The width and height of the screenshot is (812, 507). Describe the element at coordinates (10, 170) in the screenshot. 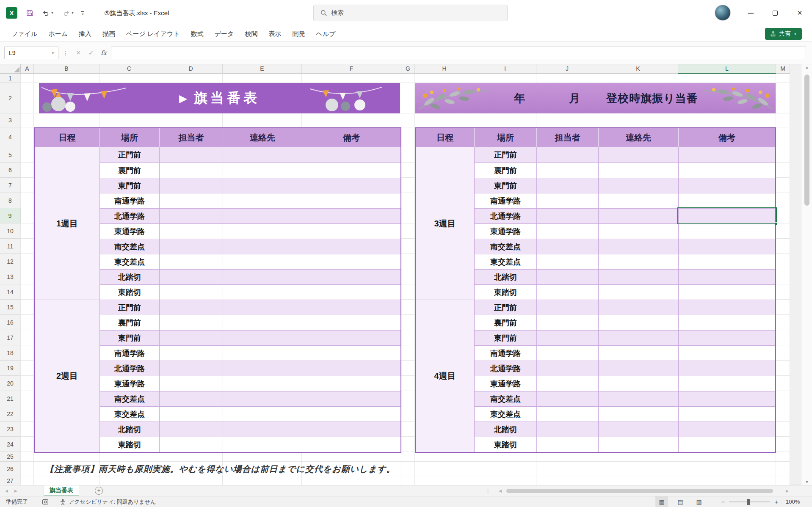

I see `row-header-6: 6` at that location.